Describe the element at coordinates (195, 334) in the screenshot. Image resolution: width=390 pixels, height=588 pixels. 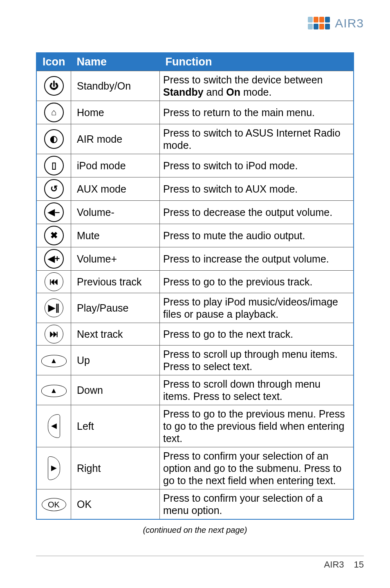
I see `table-row: ⏭Next trackPress to go to the next track…` at that location.